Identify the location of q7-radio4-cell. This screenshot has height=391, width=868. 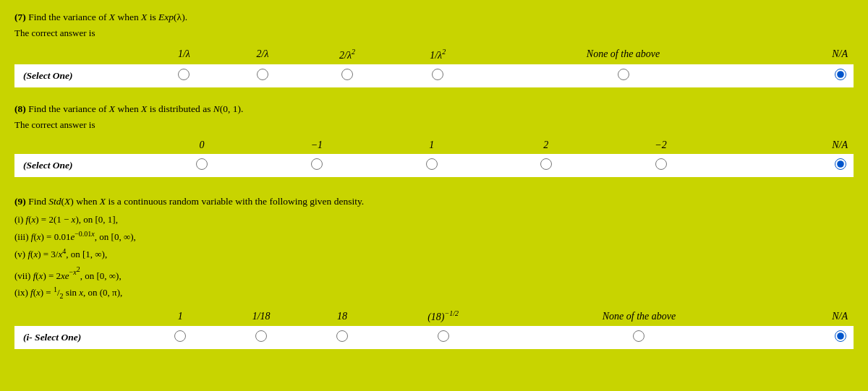
(438, 76).